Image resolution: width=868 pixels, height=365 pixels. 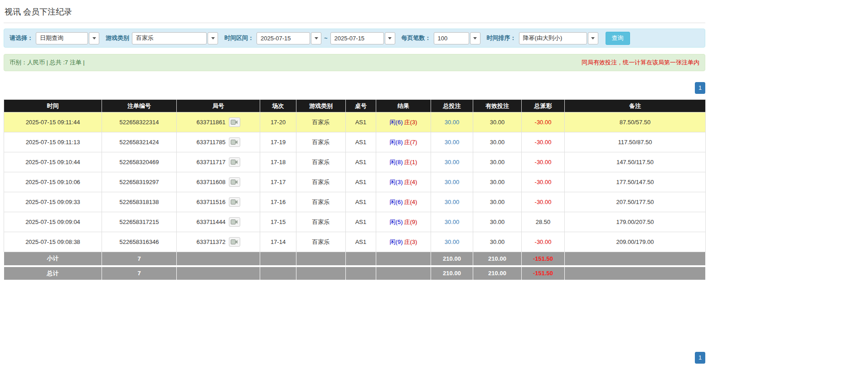 I want to click on column-header: 结果, so click(x=403, y=106).